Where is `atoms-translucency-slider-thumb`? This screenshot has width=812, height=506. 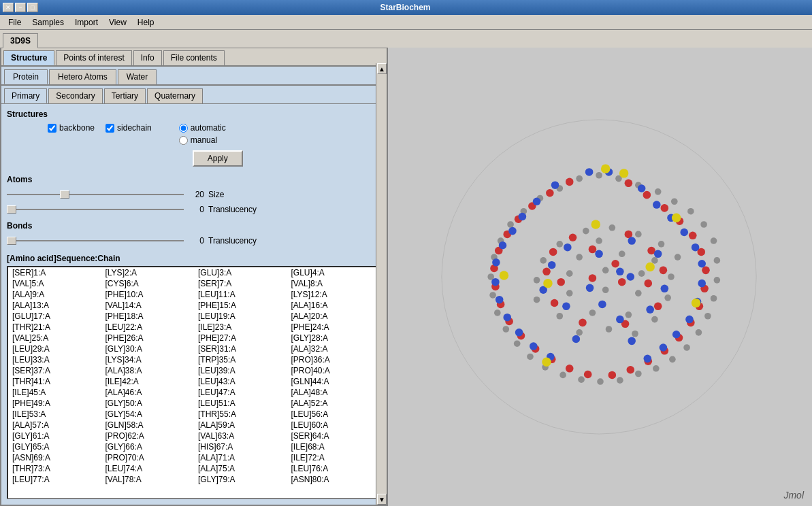 atoms-translucency-slider-thumb is located at coordinates (12, 209).